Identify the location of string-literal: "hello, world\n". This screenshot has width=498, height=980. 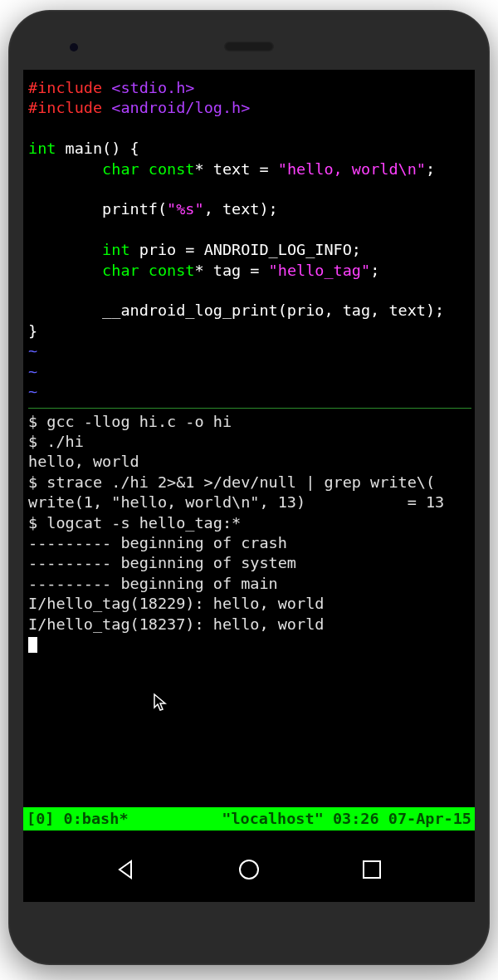
(352, 169).